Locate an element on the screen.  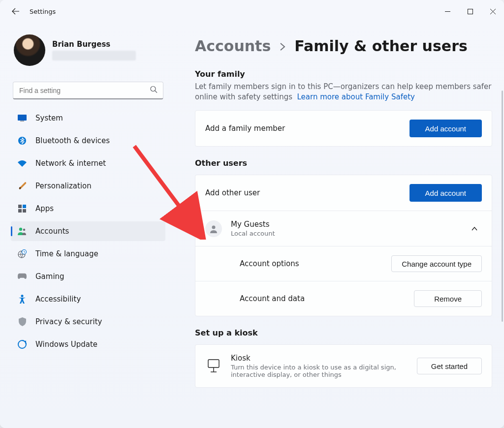
sidebar-item-windows-update: Windows Update is located at coordinates (88, 344).